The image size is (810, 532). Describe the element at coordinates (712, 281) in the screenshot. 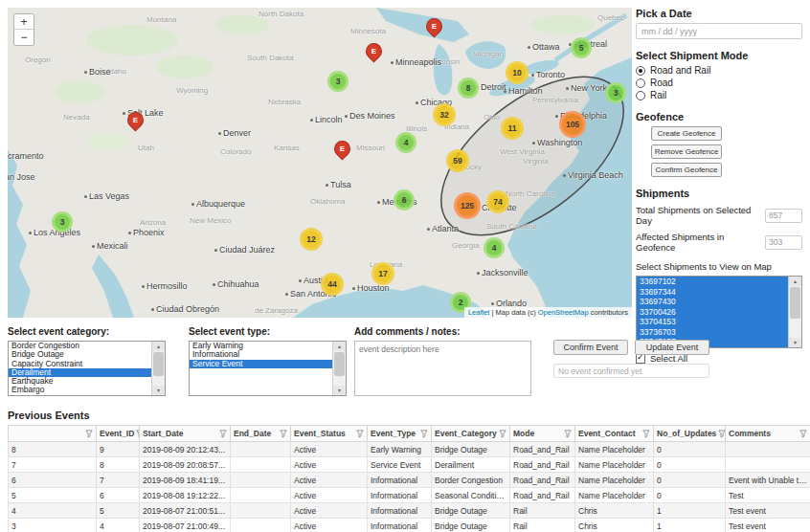

I see `shipment-option: 33697102` at that location.